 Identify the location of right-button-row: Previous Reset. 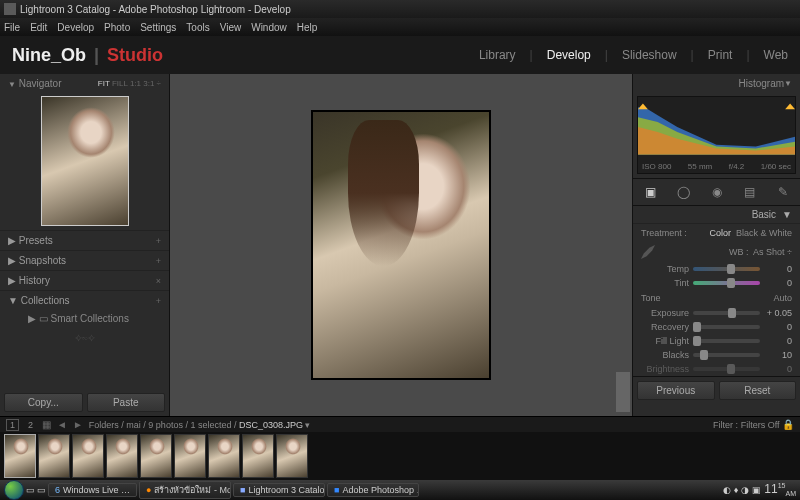
(716, 390).